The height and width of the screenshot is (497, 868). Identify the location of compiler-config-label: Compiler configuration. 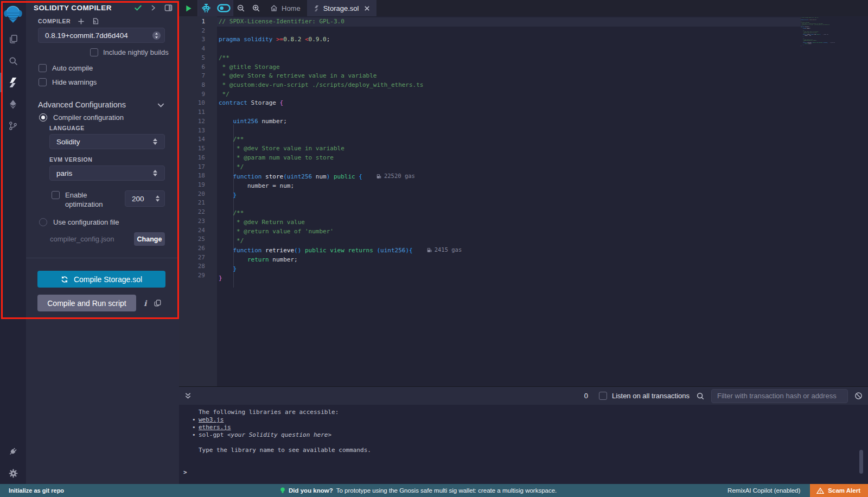
(88, 117).